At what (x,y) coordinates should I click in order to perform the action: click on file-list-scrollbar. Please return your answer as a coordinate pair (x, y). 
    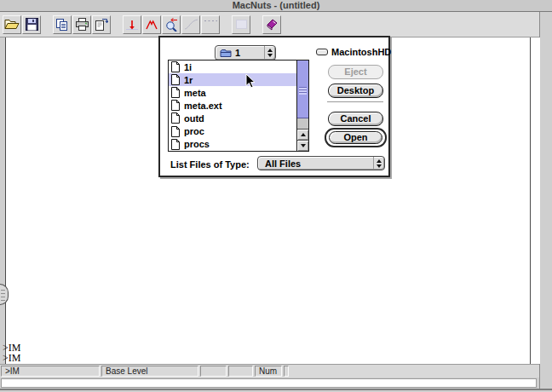
    Looking at the image, I should click on (302, 106).